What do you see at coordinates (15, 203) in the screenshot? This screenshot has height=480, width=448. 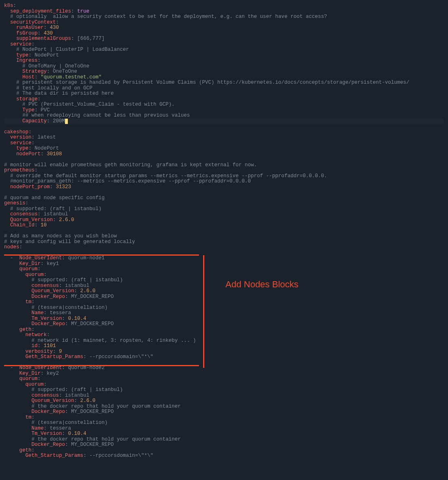 I see `key-genesis: genesis` at bounding box center [15, 203].